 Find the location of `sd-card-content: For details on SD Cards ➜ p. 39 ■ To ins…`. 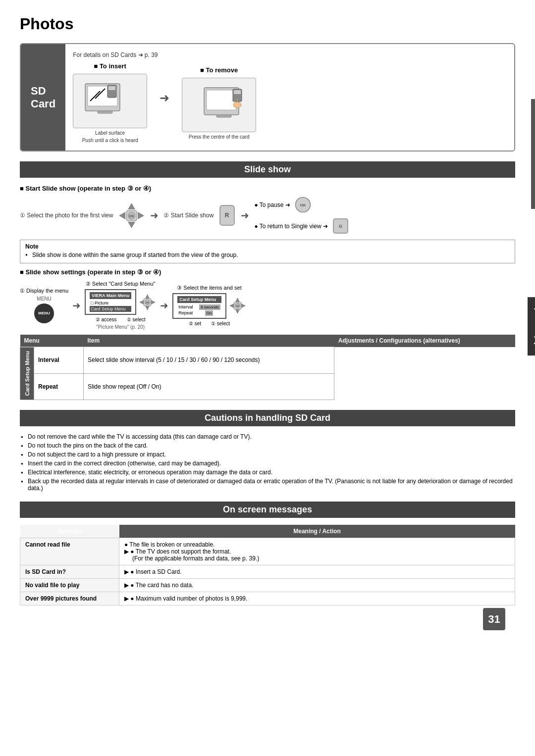

sd-card-content: For details on SD Cards ➜ p. 39 ■ To ins… is located at coordinates (290, 97).